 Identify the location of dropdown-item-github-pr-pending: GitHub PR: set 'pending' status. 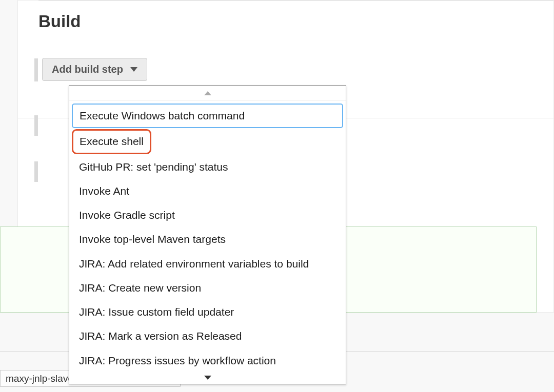
(207, 167).